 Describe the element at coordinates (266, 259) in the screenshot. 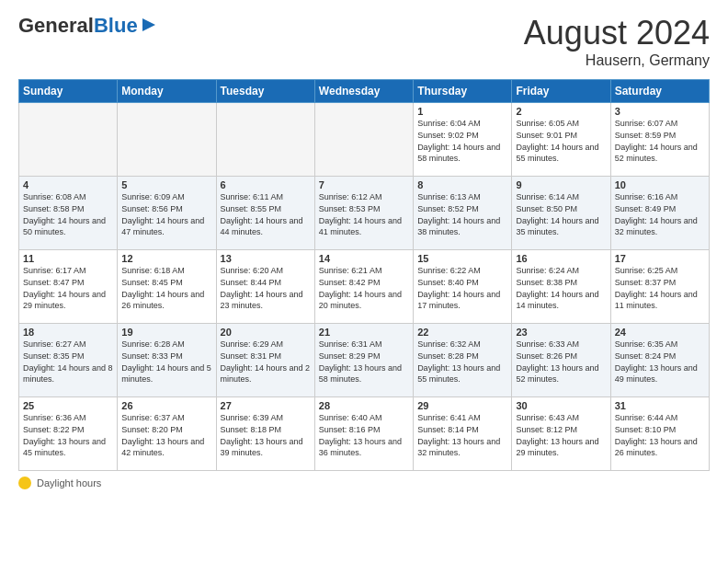

I see `day-number: 13` at that location.